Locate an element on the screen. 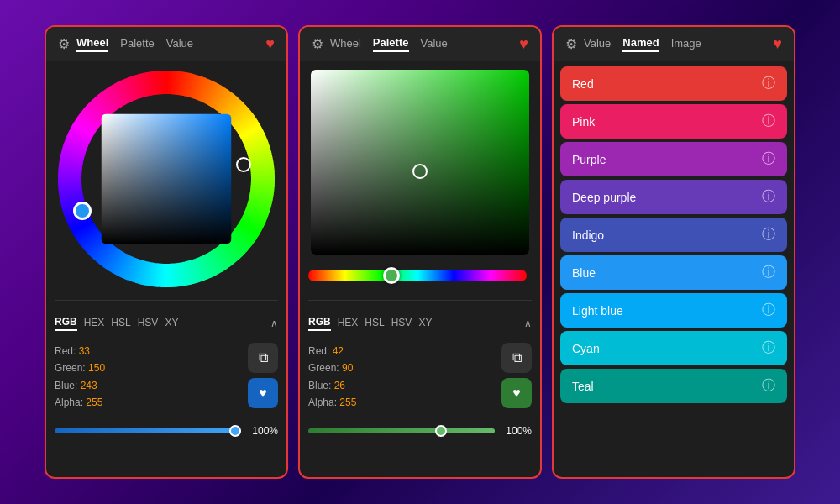  val-tab-hsl: HSL is located at coordinates (121, 323).